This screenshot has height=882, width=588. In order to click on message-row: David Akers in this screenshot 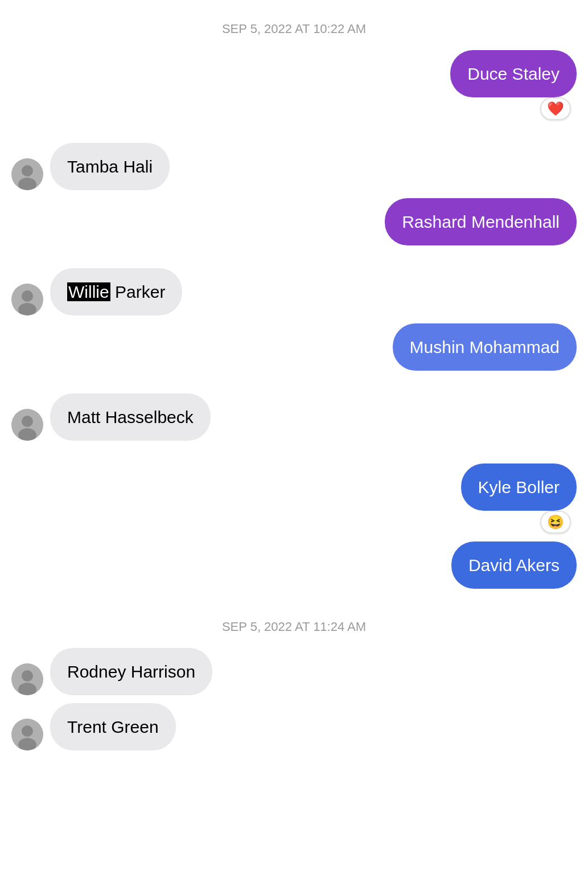, I will do `click(294, 565)`.